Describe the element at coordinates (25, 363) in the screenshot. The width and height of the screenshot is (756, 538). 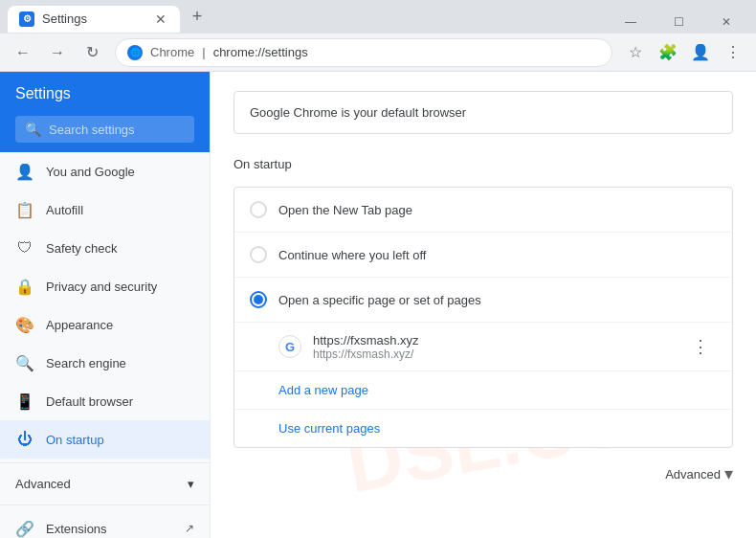
I see `search-engine-icon: 🔍` at that location.